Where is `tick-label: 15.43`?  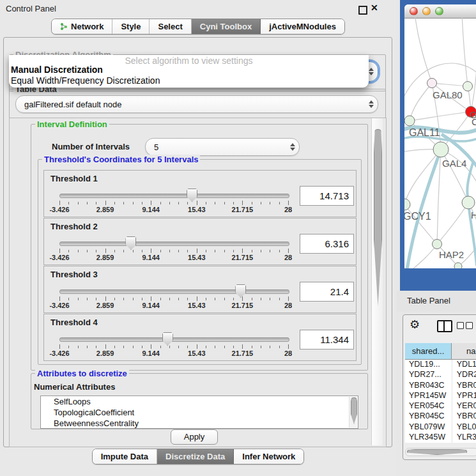 tick-label: 15.43 is located at coordinates (197, 257).